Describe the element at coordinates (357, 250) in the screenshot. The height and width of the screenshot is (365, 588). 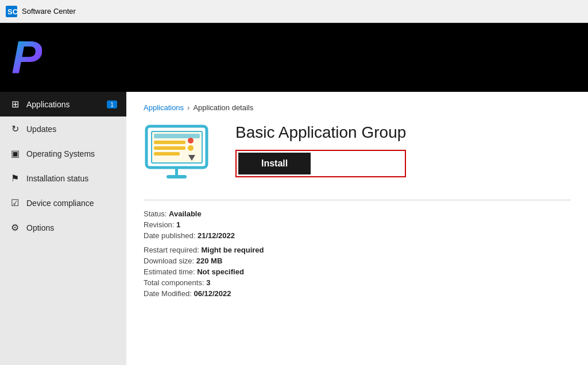
I see `meta-restart: Restart required: Might be required` at that location.